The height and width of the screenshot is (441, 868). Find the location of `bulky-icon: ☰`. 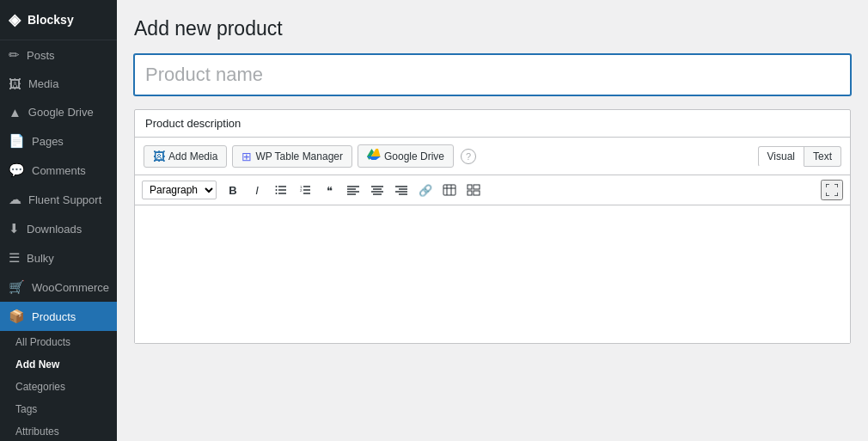

bulky-icon: ☰ is located at coordinates (14, 258).